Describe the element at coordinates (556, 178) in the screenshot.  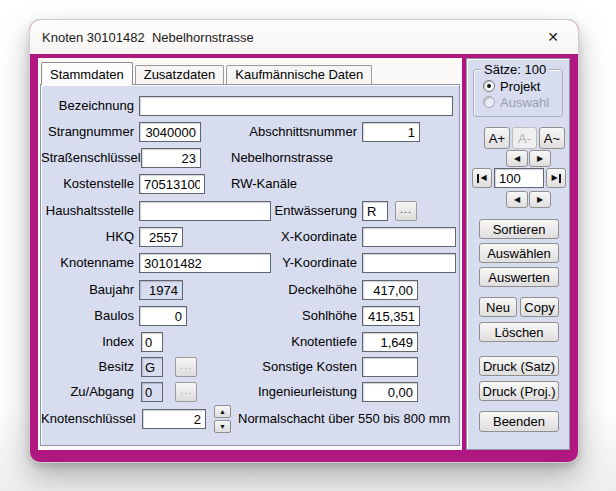
I see `last-record-button: ▶` at that location.